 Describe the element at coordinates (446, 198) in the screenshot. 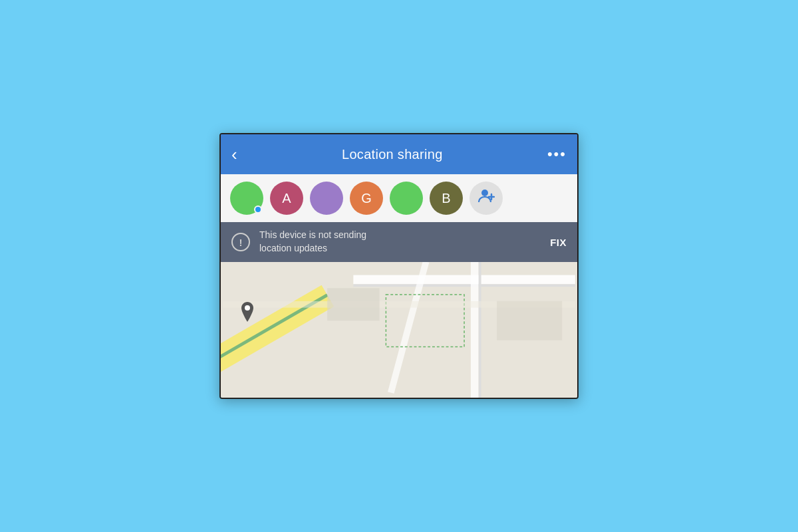

I see `avatar-b: B` at that location.